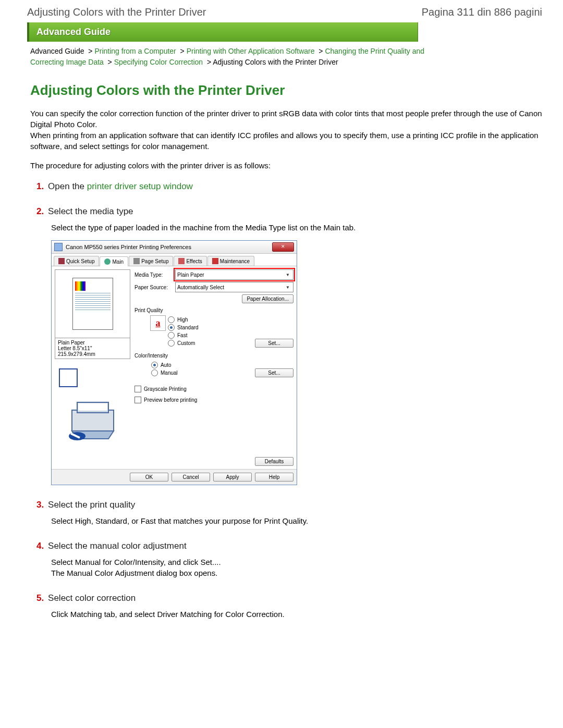 This screenshot has width=563, height=728. I want to click on quality-standard-radio, so click(171, 327).